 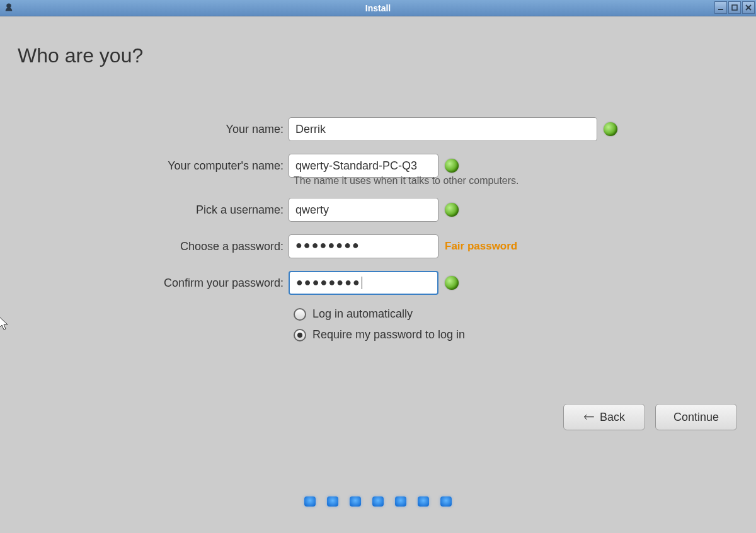 What do you see at coordinates (525, 324) in the screenshot?
I see `login-options: Log in automatically Require my password…` at bounding box center [525, 324].